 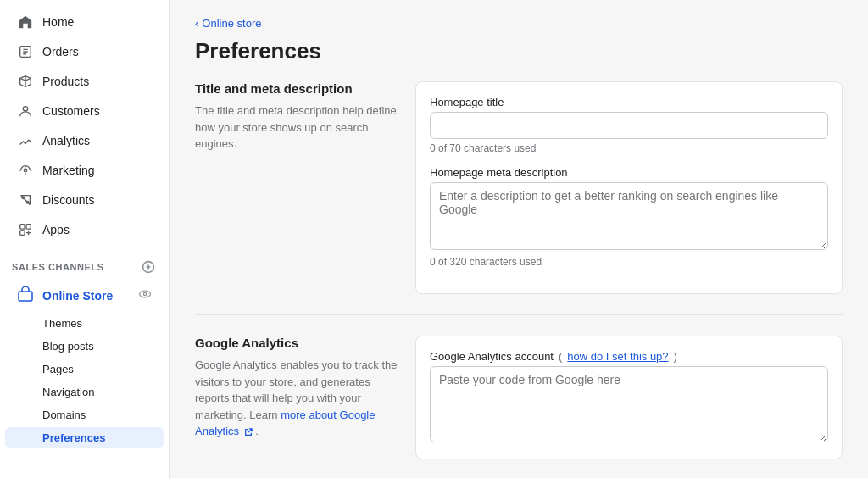 What do you see at coordinates (85, 230) in the screenshot?
I see `sidebar-item-apps: Apps` at bounding box center [85, 230].